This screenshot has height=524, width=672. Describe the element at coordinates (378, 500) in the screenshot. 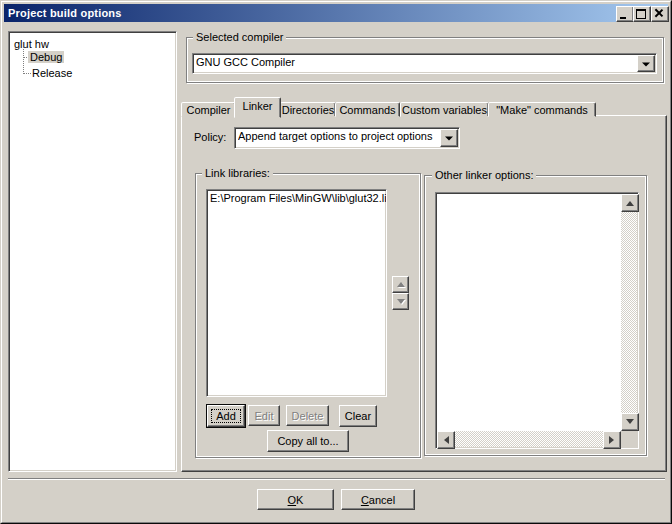

I see `cancel-button-label: Cancel` at that location.